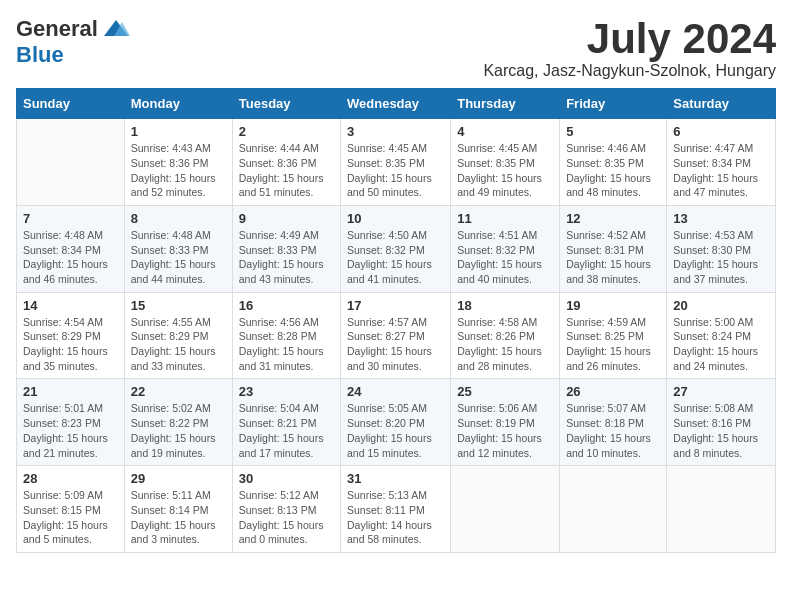  I want to click on calendar-cell: 22Sunrise: 5:02 AM Sunset: 8:22 PM Dayli…, so click(178, 422).